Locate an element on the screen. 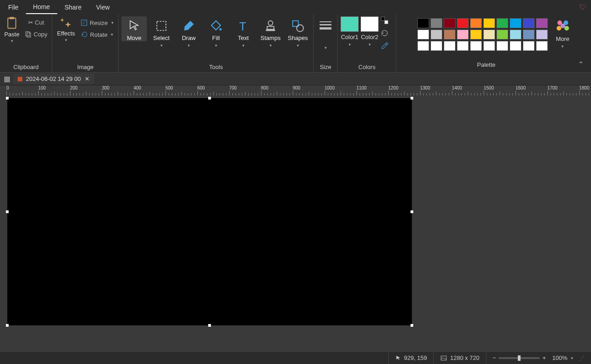 This screenshot has width=591, height=364. tab-grid-icon: ▦ is located at coordinates (7, 79).